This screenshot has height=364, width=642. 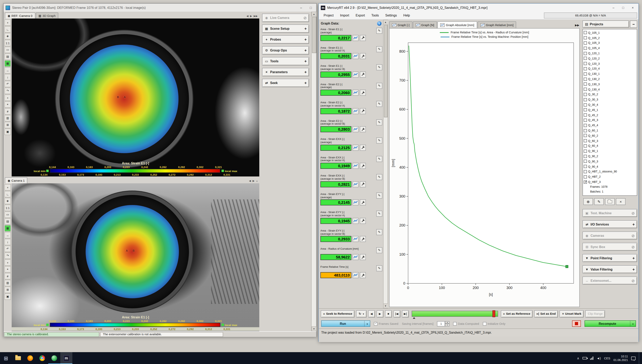 I want to click on extensometer-button: ↔ Extensomet... ⊘, so click(x=610, y=280).